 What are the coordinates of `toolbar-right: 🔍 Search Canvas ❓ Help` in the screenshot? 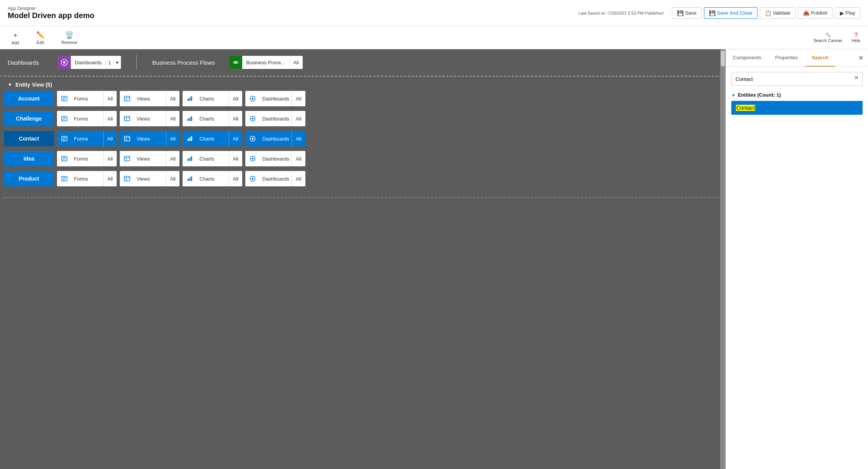 It's located at (837, 38).